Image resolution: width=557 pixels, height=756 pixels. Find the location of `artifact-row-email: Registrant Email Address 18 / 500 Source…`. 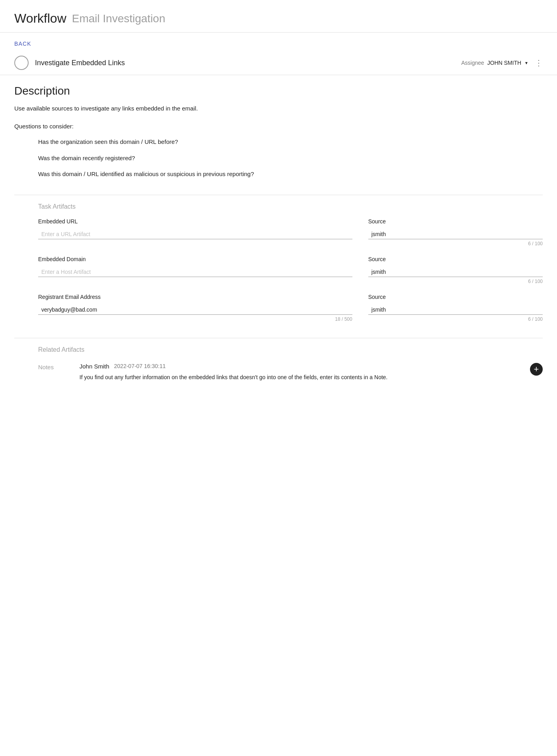

artifact-row-email: Registrant Email Address 18 / 500 Source… is located at coordinates (290, 308).